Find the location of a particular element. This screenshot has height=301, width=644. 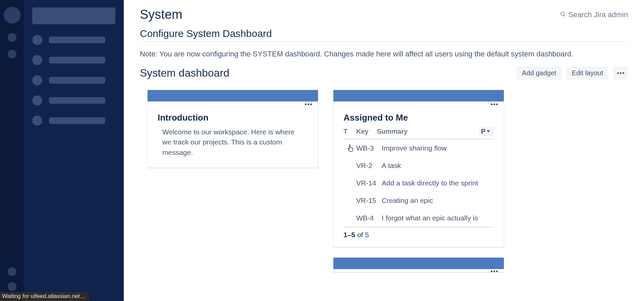

chevron-down-icon is located at coordinates (488, 131).